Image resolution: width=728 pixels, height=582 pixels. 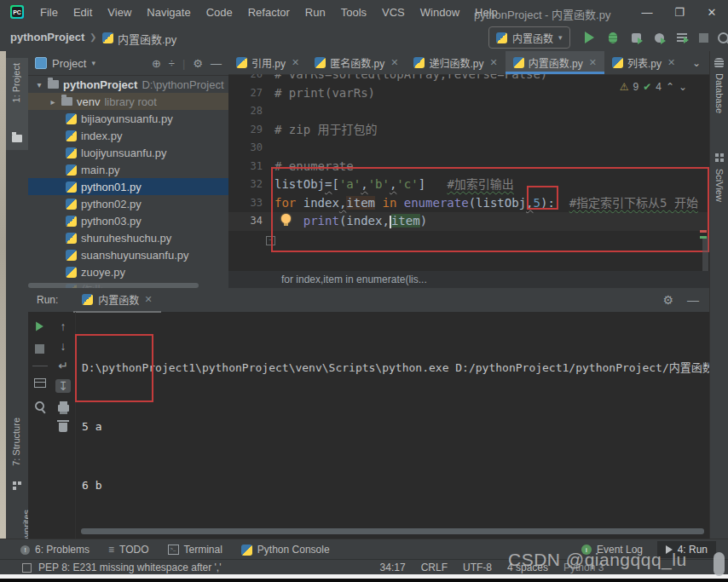 What do you see at coordinates (679, 12) in the screenshot?
I see `maximize-button: ❐` at bounding box center [679, 12].